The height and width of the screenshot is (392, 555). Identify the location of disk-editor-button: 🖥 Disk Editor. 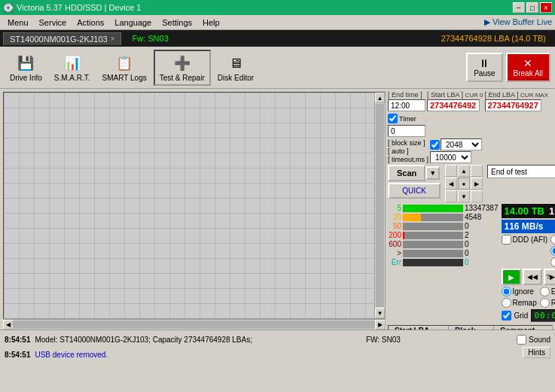
(236, 68).